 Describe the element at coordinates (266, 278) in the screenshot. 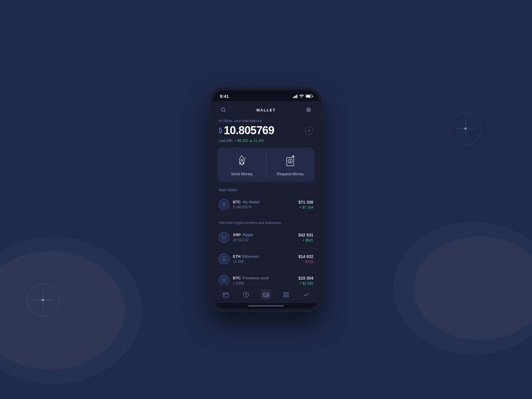

I see `wallet-item-btc-freelance: ₿ BTC Freelance work 1.1468 $15 304 + $1…` at that location.